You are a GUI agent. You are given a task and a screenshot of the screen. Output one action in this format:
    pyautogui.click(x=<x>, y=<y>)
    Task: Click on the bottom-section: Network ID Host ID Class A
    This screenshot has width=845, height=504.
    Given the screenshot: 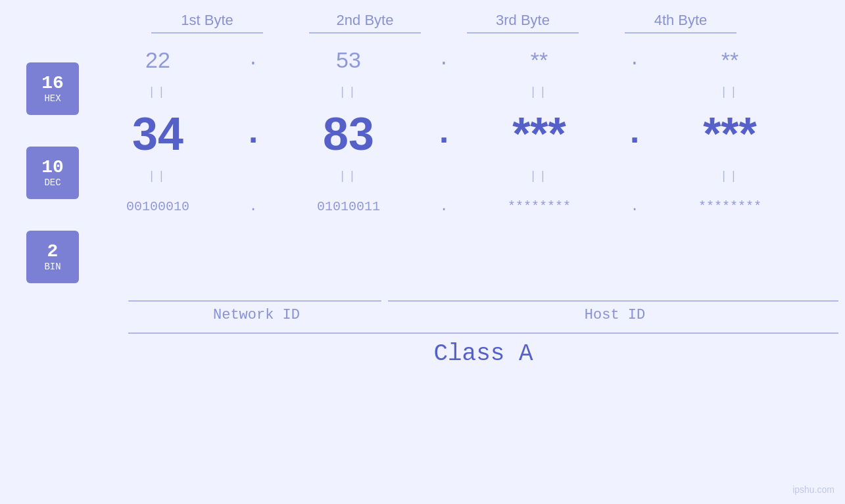 What is the action you would take?
    pyautogui.click(x=487, y=334)
    